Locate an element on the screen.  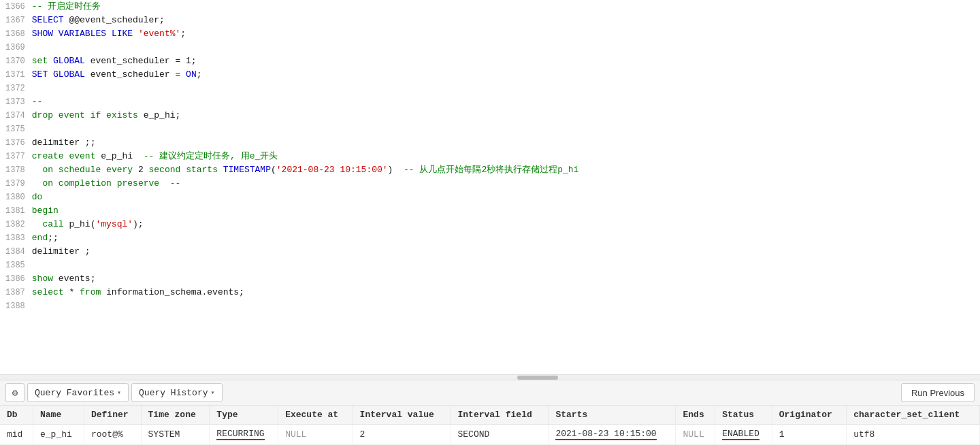
results-area: DbNameDefinerTime zoneTypeExecute atInte… is located at coordinates (490, 425).